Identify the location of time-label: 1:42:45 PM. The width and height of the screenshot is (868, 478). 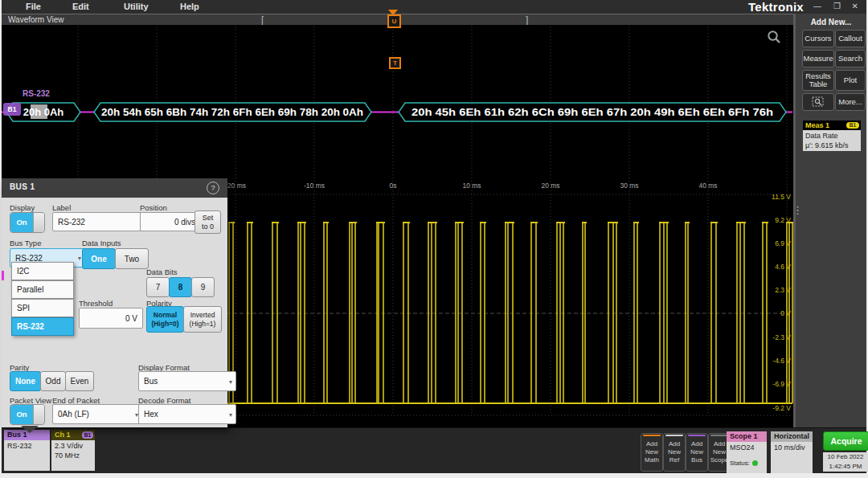
(845, 467).